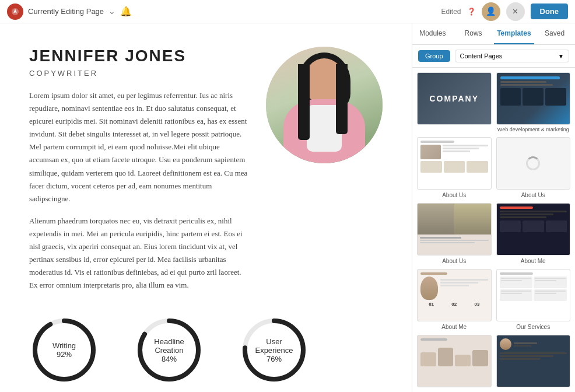 The image size is (575, 392). What do you see at coordinates (471, 12) in the screenshot?
I see `help-icon: ❓` at bounding box center [471, 12].